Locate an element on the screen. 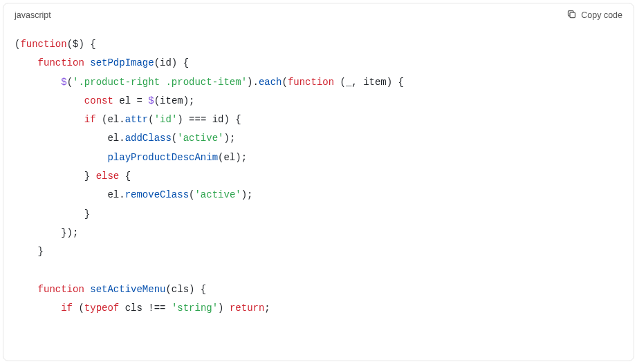 This screenshot has height=364, width=637. language-label: javascript is located at coordinates (33, 15).